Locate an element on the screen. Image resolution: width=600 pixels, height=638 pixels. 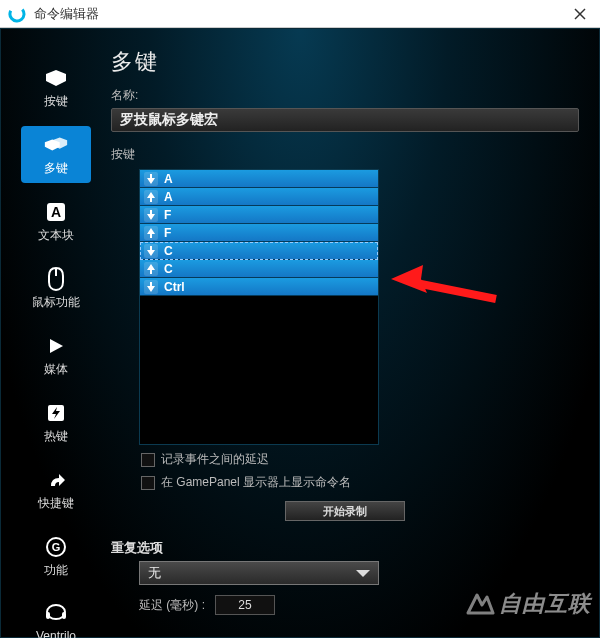
titlebar: 命令编辑器 is located at coordinates (300, 14).